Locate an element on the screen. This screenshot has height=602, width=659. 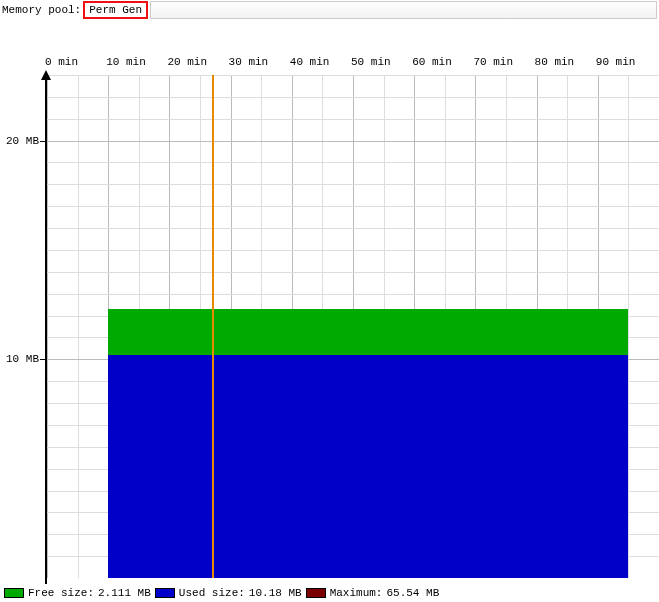
header-bar: Memory pool: Perm Gen is located at coordinates (330, 10).